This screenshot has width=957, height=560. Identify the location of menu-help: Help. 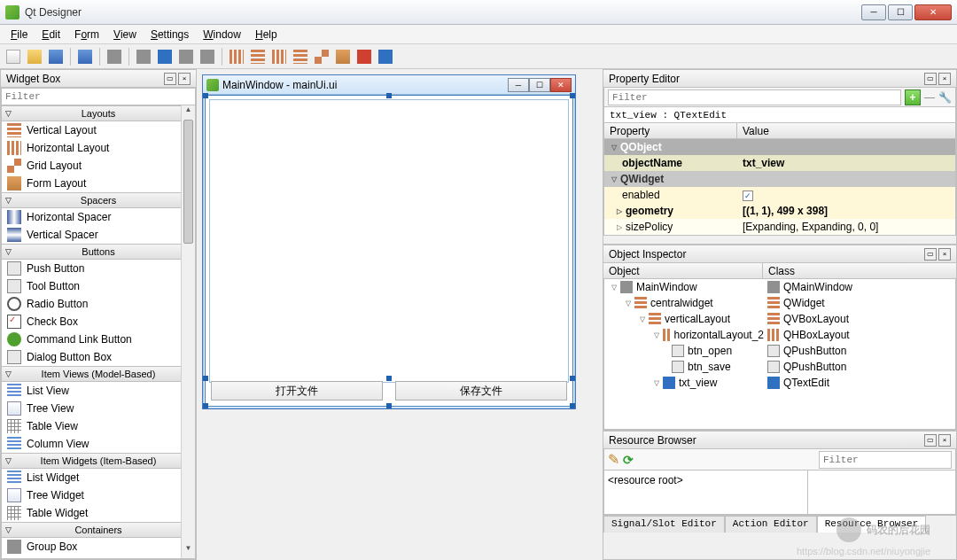
(266, 35).